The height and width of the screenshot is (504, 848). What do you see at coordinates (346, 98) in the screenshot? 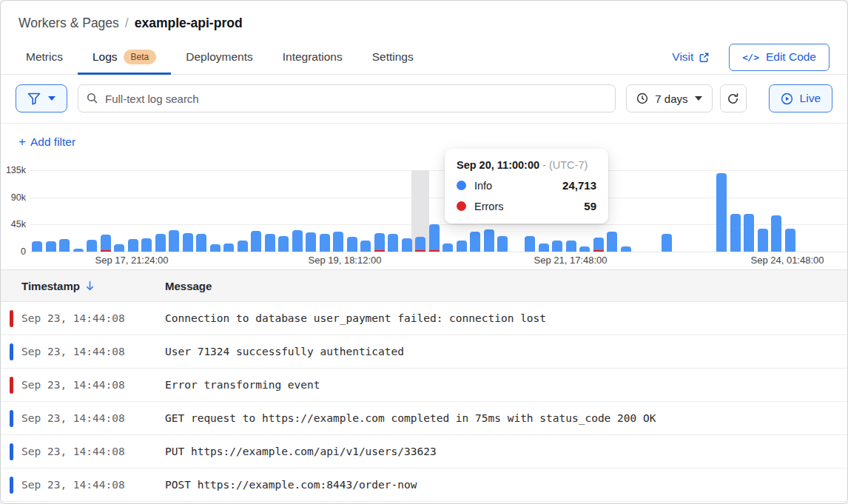
I see `search-input` at bounding box center [346, 98].